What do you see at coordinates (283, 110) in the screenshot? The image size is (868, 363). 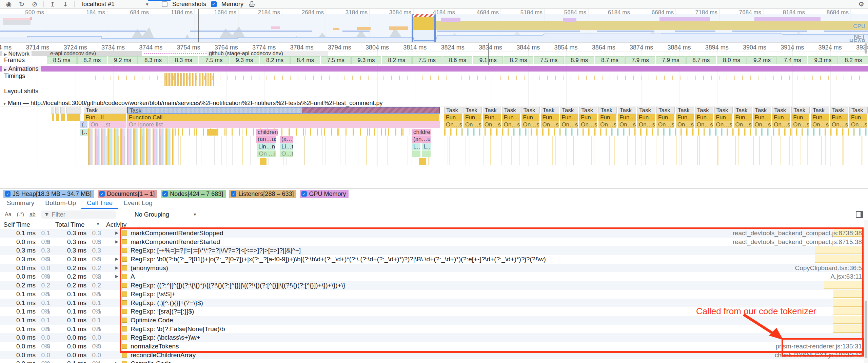 I see `flame-task-selected: Task` at bounding box center [283, 110].